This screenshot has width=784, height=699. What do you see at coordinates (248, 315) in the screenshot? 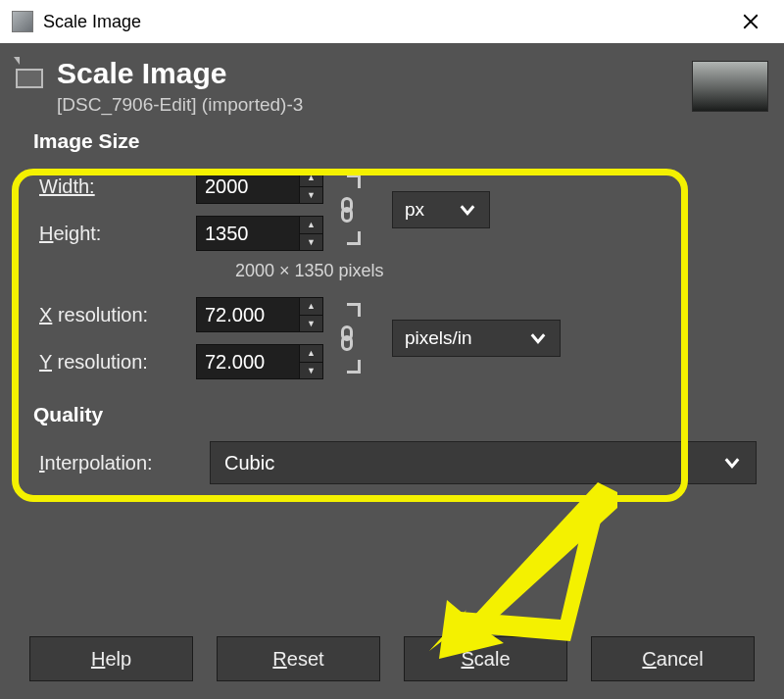
I see `xres-input` at bounding box center [248, 315].